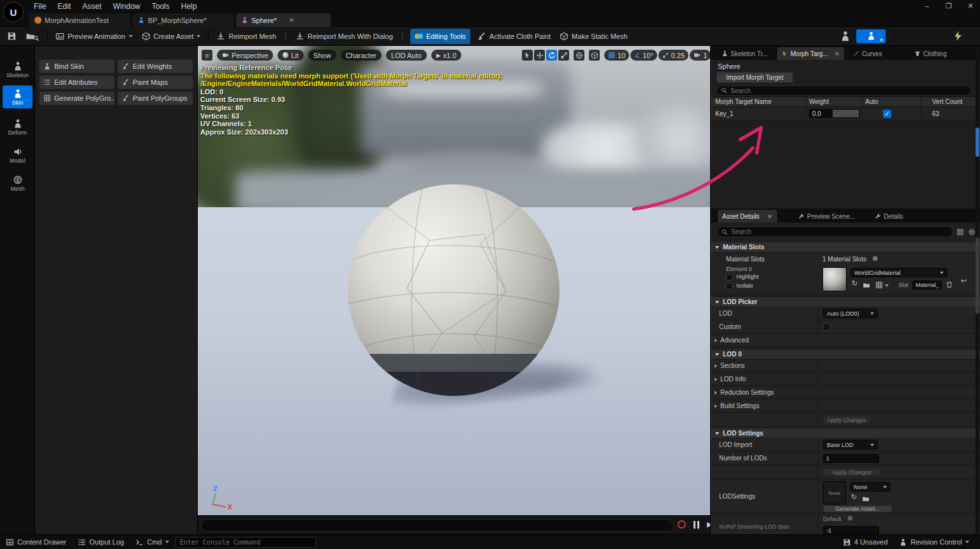 The image size is (980, 549). I want to click on revision-control-button: Revision Control, so click(934, 542).